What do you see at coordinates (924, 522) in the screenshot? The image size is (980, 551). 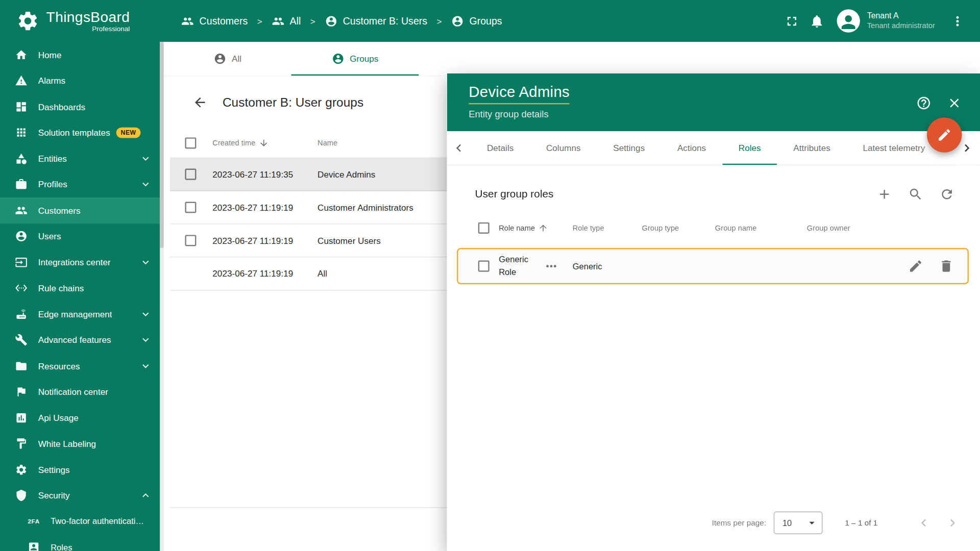 I see `previous-page-button` at bounding box center [924, 522].